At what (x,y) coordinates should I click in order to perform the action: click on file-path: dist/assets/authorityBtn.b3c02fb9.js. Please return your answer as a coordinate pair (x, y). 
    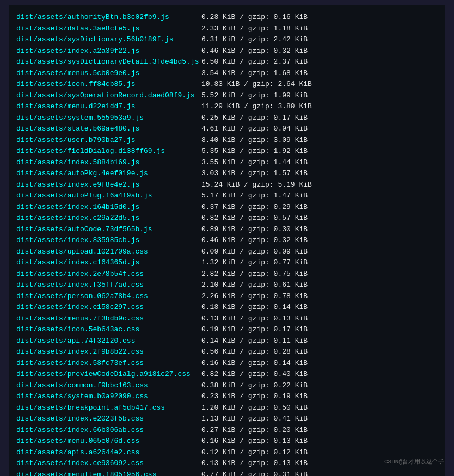
    Looking at the image, I should click on (109, 17).